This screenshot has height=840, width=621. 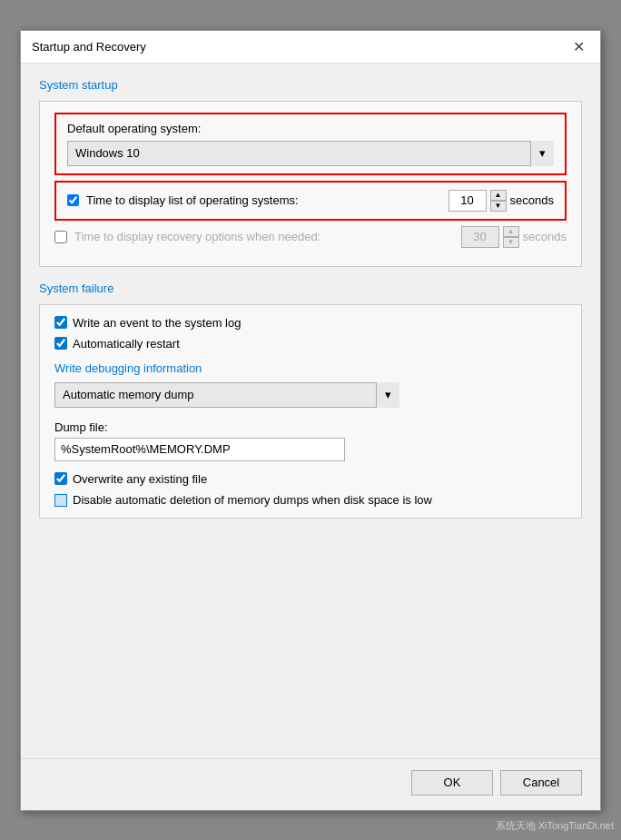 What do you see at coordinates (320, 323) in the screenshot?
I see `write-event-label: Write an event to the system log` at bounding box center [320, 323].